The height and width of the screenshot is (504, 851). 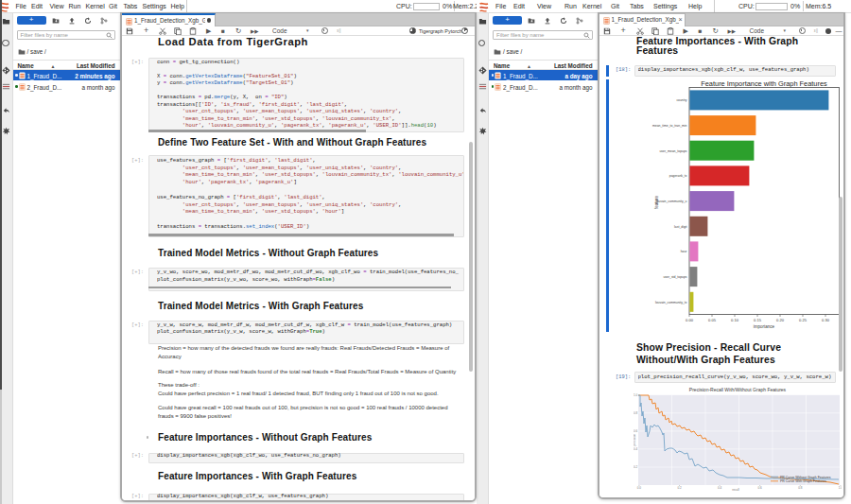 What do you see at coordinates (826, 320) in the screenshot?
I see `svg-text: 0.30` at bounding box center [826, 320].